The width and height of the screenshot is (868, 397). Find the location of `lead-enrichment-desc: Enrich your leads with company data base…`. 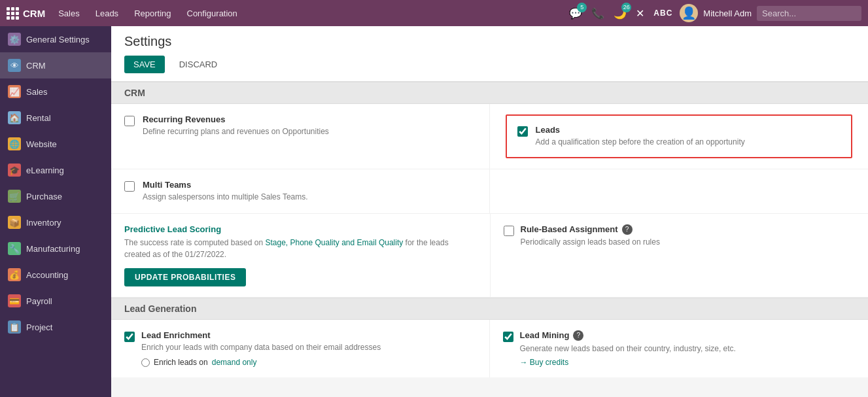

lead-enrichment-desc: Enrich your leads with company data base… is located at coordinates (261, 348).